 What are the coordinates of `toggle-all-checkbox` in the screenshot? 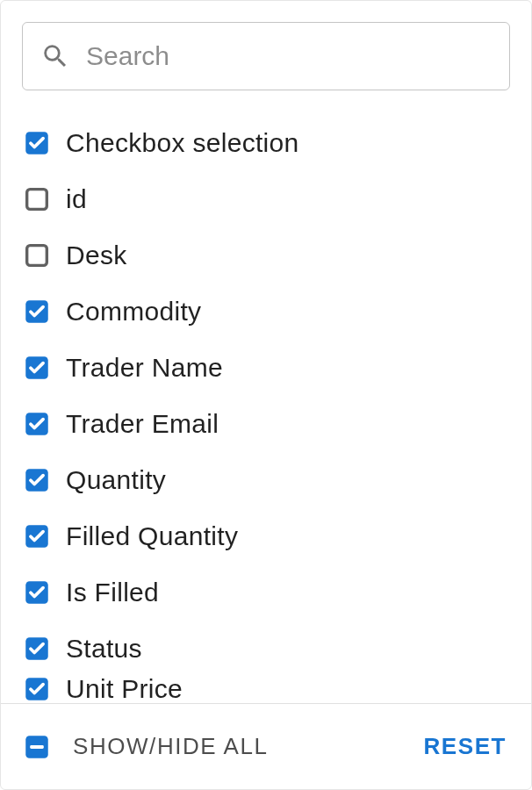 It's located at (37, 747).